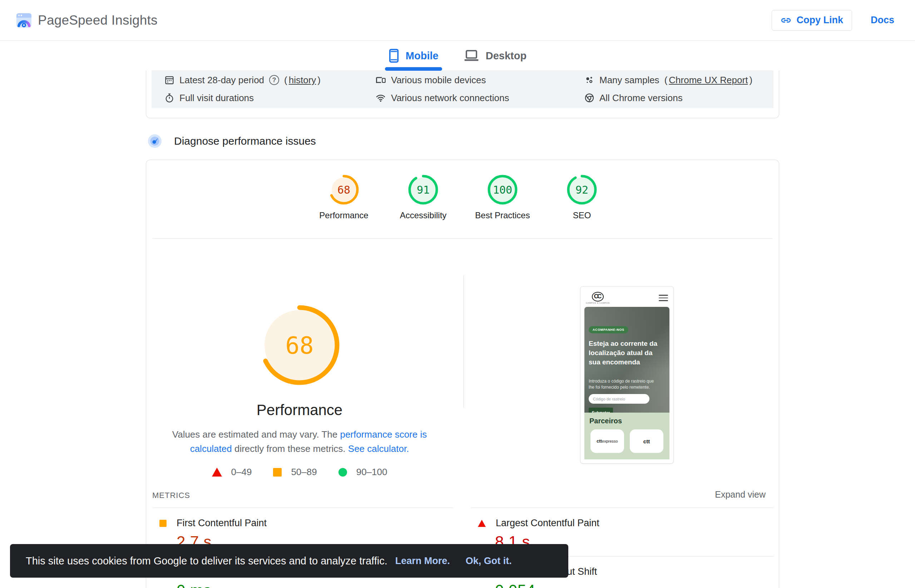 The height and width of the screenshot is (588, 915). I want to click on diagnose-gauge-icon, so click(155, 141).